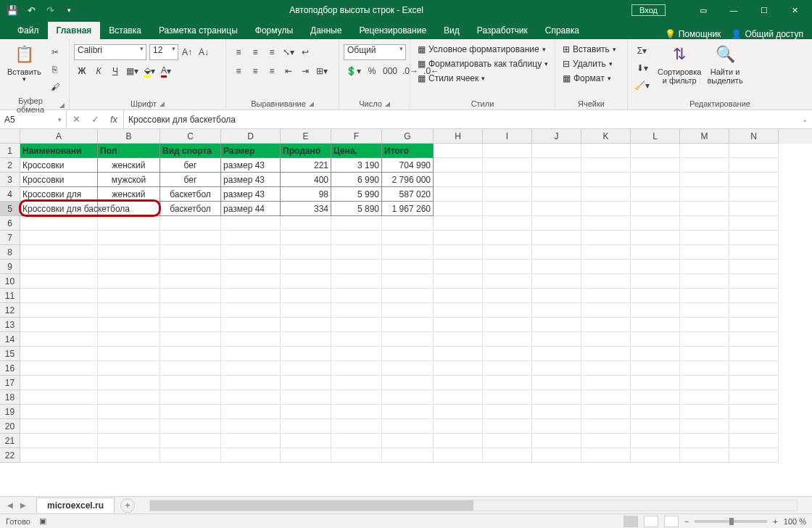  Describe the element at coordinates (705, 136) in the screenshot. I see `col-header-M: M` at that location.